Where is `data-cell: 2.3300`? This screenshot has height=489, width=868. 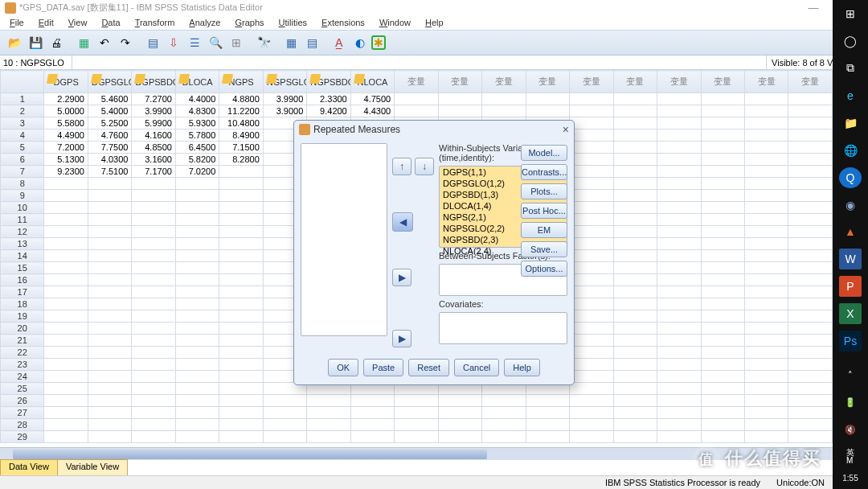
data-cell: 2.3300 is located at coordinates (329, 100).